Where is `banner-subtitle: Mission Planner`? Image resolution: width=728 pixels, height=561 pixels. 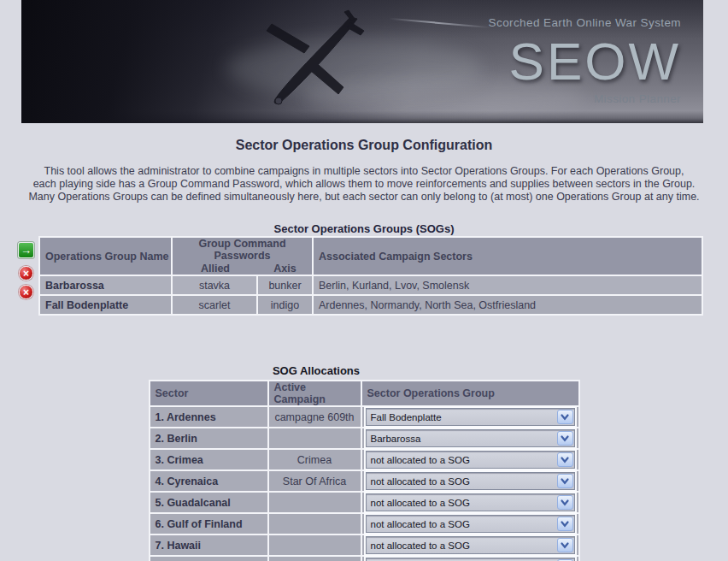
banner-subtitle: Mission Planner is located at coordinates (584, 99).